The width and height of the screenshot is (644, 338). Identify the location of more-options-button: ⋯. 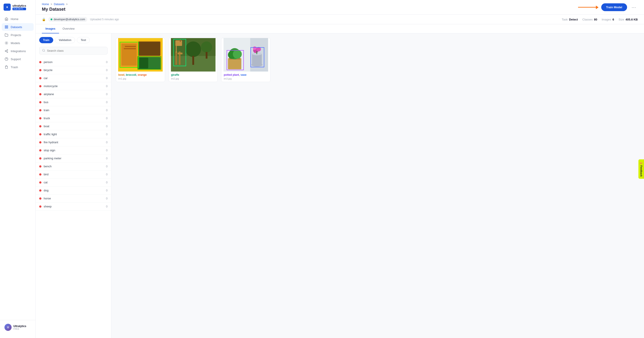
(634, 8).